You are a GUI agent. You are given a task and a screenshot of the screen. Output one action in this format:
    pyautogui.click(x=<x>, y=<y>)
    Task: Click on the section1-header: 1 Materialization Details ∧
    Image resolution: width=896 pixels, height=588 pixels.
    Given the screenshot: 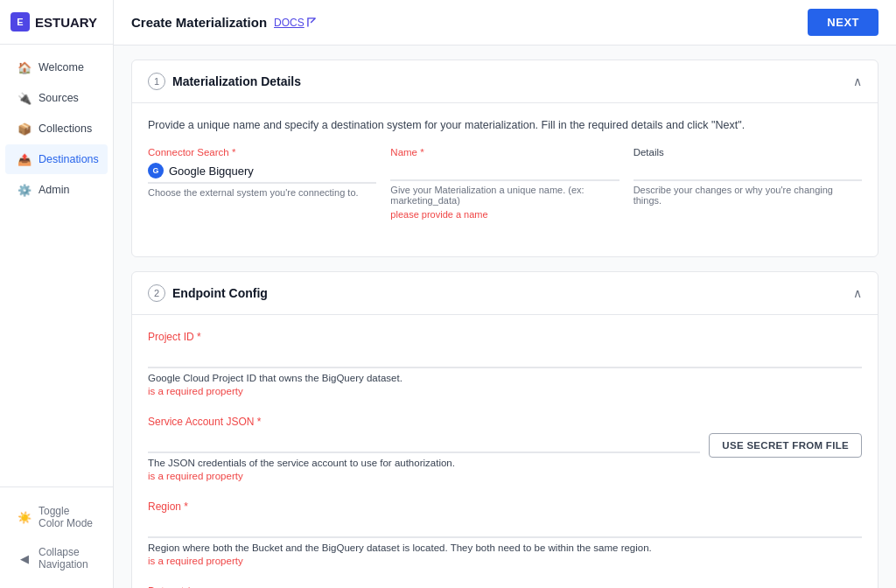 What is the action you would take?
    pyautogui.click(x=505, y=82)
    